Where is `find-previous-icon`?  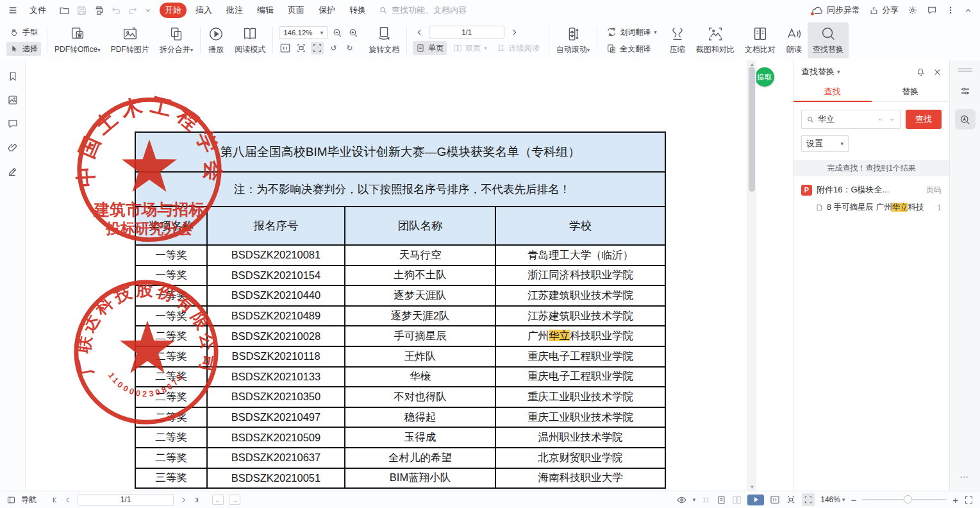 find-previous-icon is located at coordinates (880, 119).